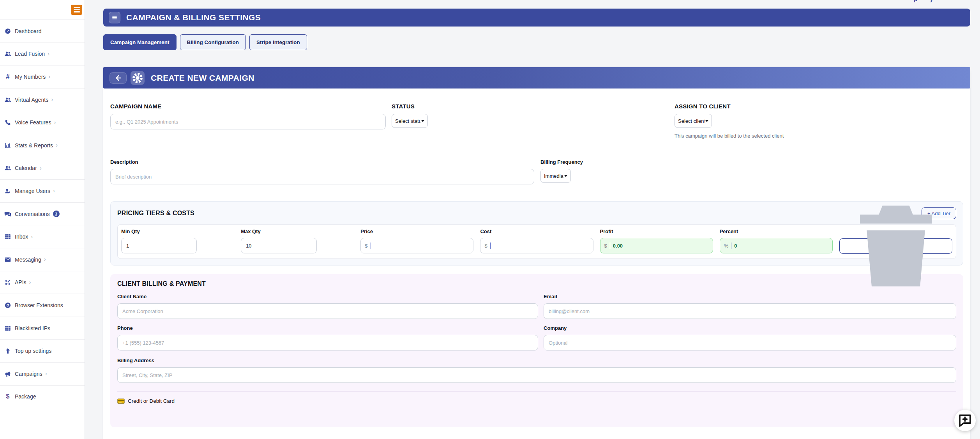 The image size is (980, 439). What do you see at coordinates (752, 172) in the screenshot?
I see `billing-frequency-field-group: Billing Frequency Immediate` at bounding box center [752, 172].